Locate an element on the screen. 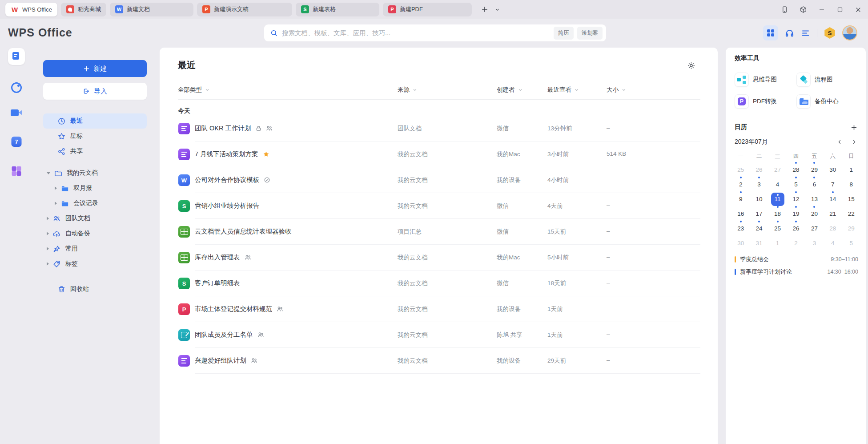  file-row: 团队 OKR 工作计划 团队文档 微信 13分钟前 – is located at coordinates (438, 129).